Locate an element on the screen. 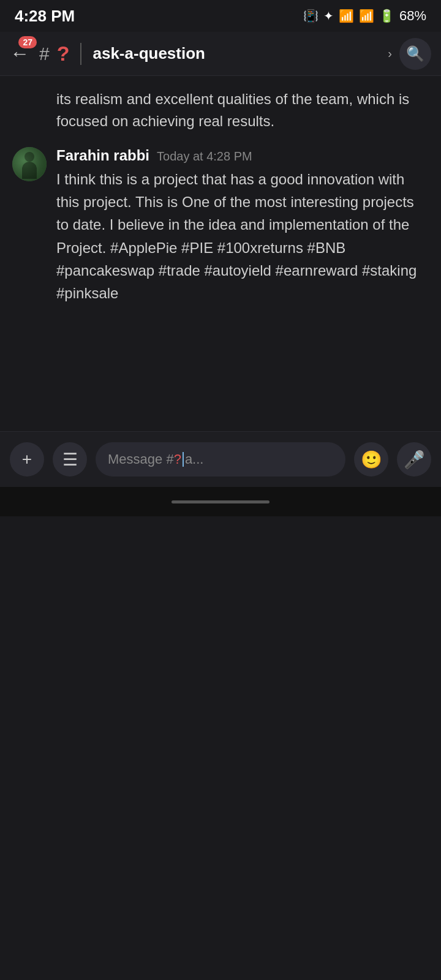 Image resolution: width=441 pixels, height=980 pixels. question-icon: ? is located at coordinates (64, 54).